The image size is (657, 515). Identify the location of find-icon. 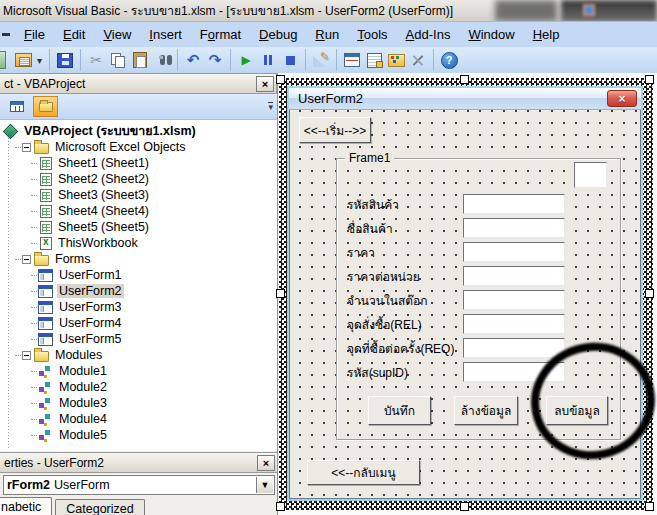
(162, 60).